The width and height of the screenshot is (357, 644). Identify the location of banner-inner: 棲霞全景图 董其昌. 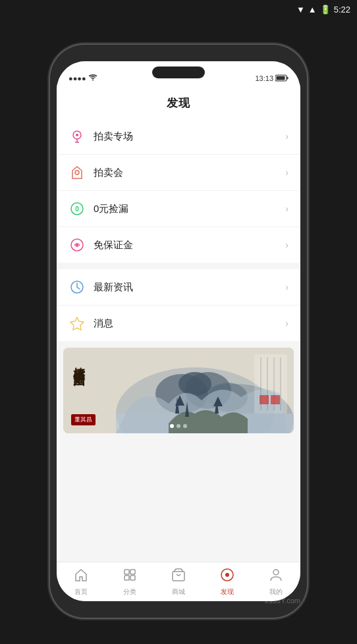
(178, 390).